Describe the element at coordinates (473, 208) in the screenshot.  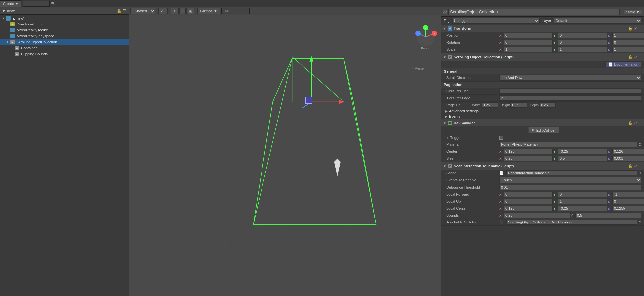
I see `local-center-label: Local Center` at that location.